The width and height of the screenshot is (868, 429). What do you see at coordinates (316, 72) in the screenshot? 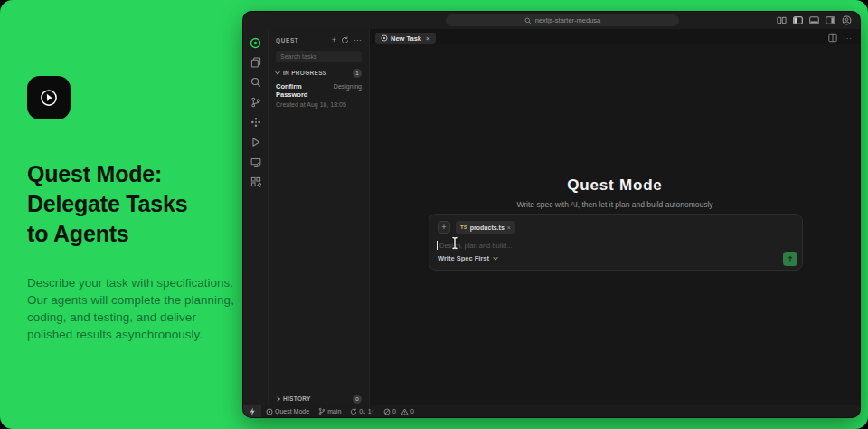
I see `section-label: IN PROGRESS` at bounding box center [316, 72].